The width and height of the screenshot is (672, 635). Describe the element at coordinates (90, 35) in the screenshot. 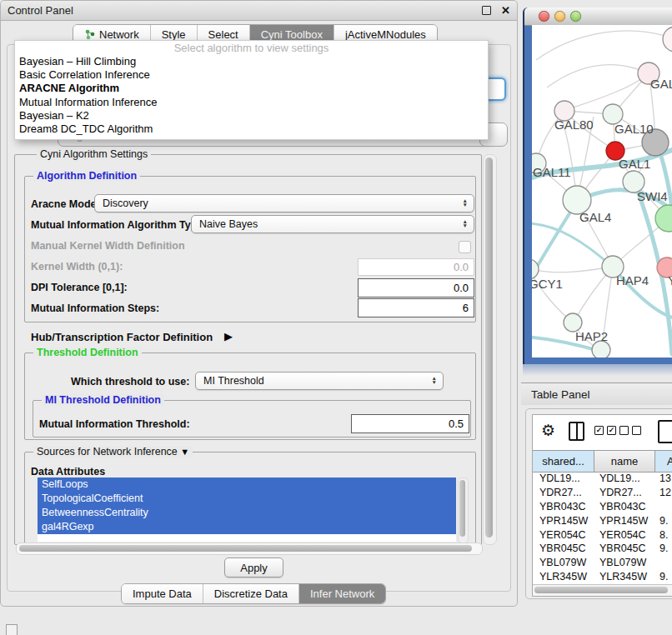

I see `network-tab-icon` at that location.